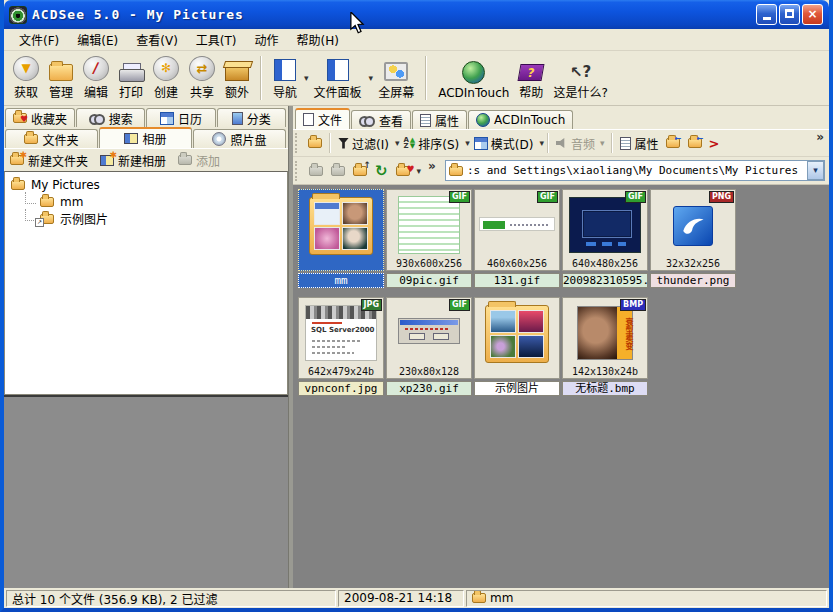 This screenshot has height=612, width=833. What do you see at coordinates (61, 72) in the screenshot?
I see `folder-icon` at bounding box center [61, 72].